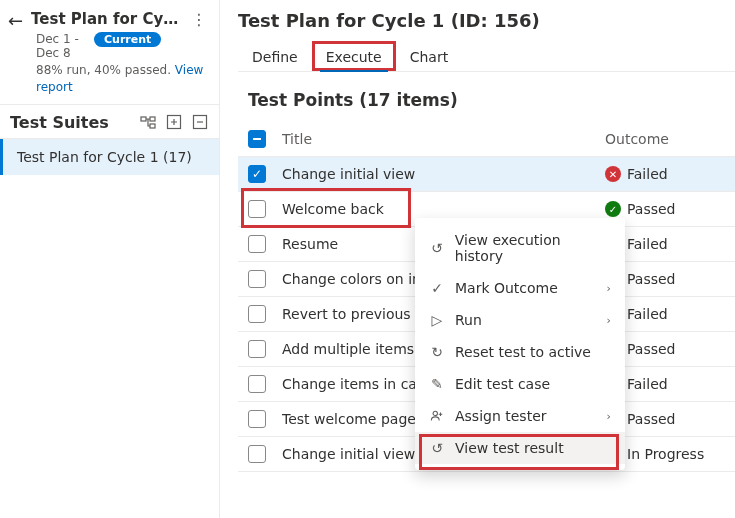 Image resolution: width=735 pixels, height=518 pixels. Describe the element at coordinates (520, 344) in the screenshot. I see `context-menu: ↺ View execution history ✓ Mark Outcome …` at that location.